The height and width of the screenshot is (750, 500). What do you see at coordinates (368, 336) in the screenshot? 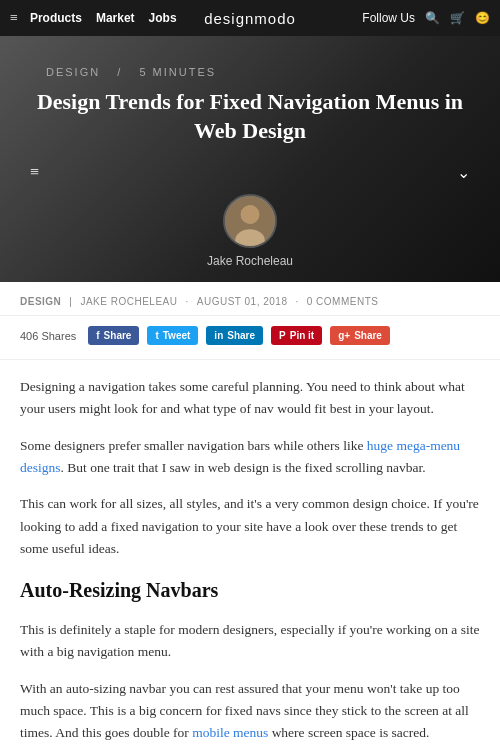
I see `gp-label: Share` at bounding box center [368, 336].